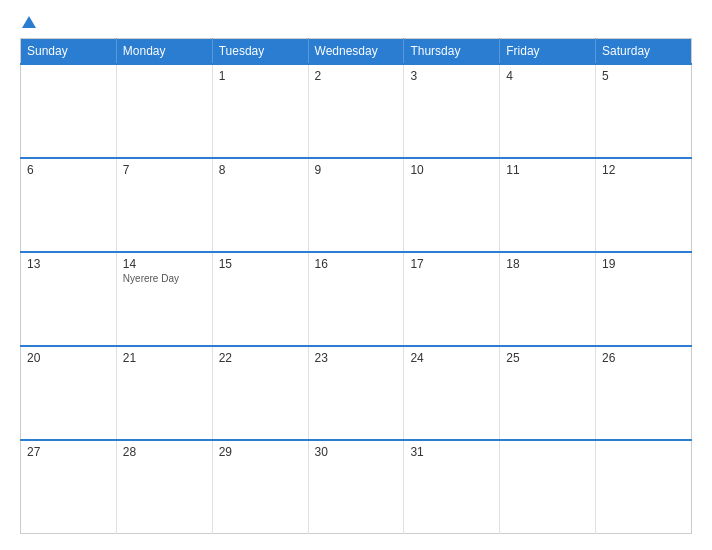 The image size is (712, 550). I want to click on day-number: 7, so click(164, 170).